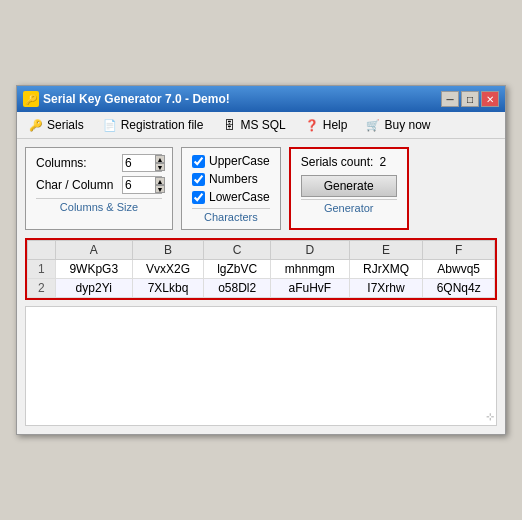 This screenshot has width=522, height=520. Describe the element at coordinates (160, 159) in the screenshot. I see `columns-up-arrow: ▲` at that location.